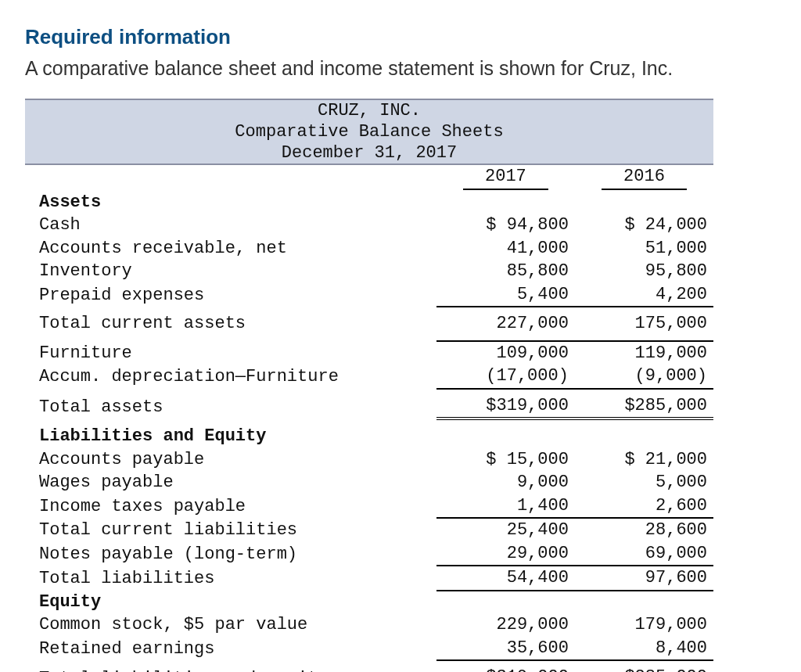 This screenshot has width=801, height=672. I want to click on table-row: Prepaid expenses 5,400 4,200, so click(369, 296).